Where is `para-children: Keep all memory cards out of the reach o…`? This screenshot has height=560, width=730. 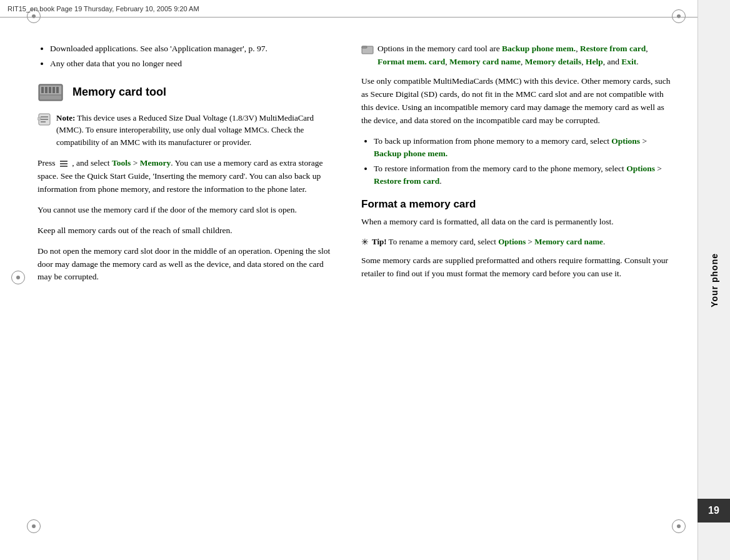 para-children: Keep all memory cards out of the reach o… is located at coordinates (187, 231).